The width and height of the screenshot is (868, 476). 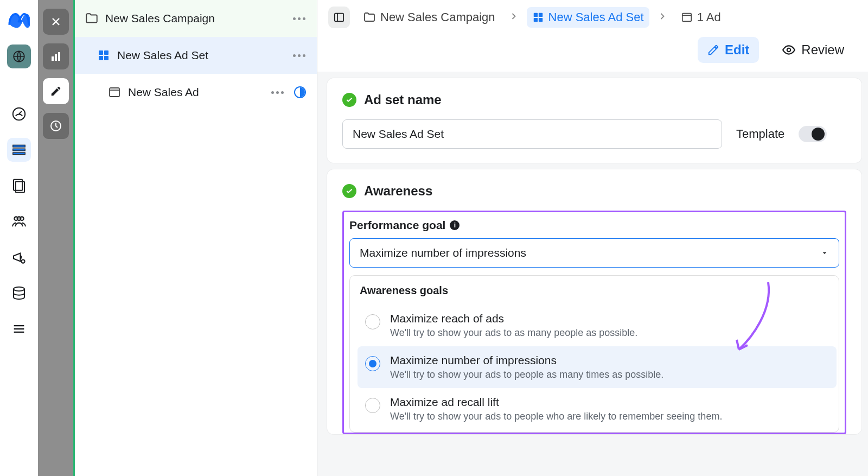 What do you see at coordinates (761, 134) in the screenshot?
I see `template-label: Template` at bounding box center [761, 134].